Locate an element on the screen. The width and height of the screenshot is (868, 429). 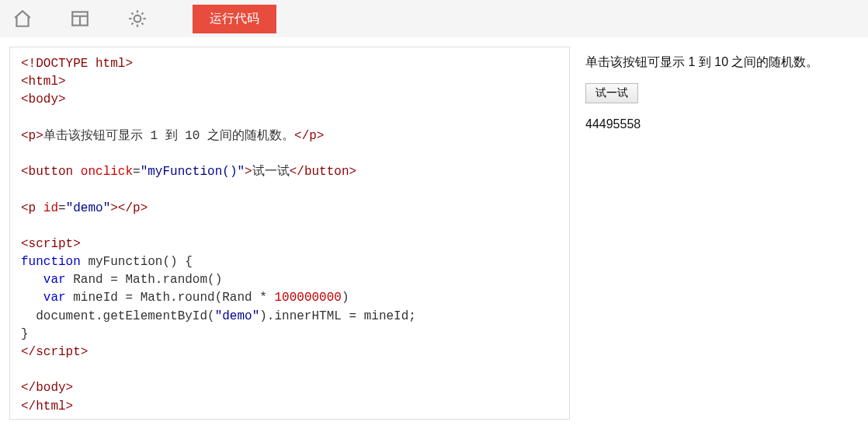
code-t: mineId = Math.round(Rand * is located at coordinates (171, 298).